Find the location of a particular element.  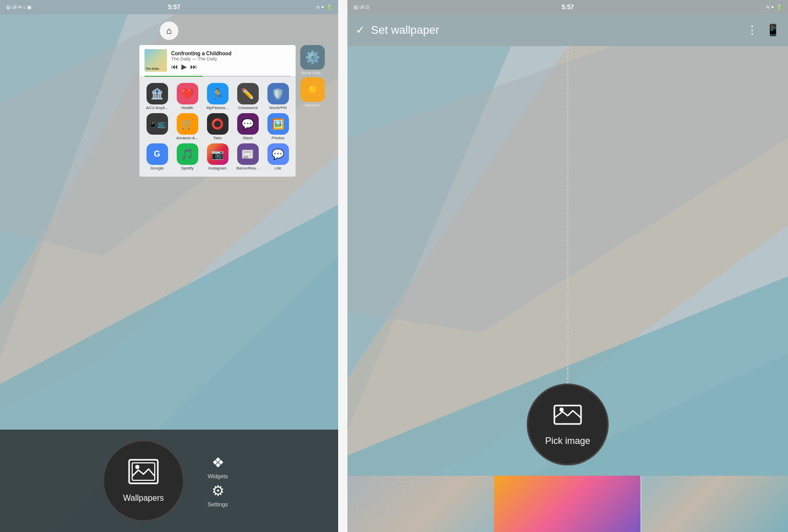

instagram-label: Instagram is located at coordinates (218, 168).